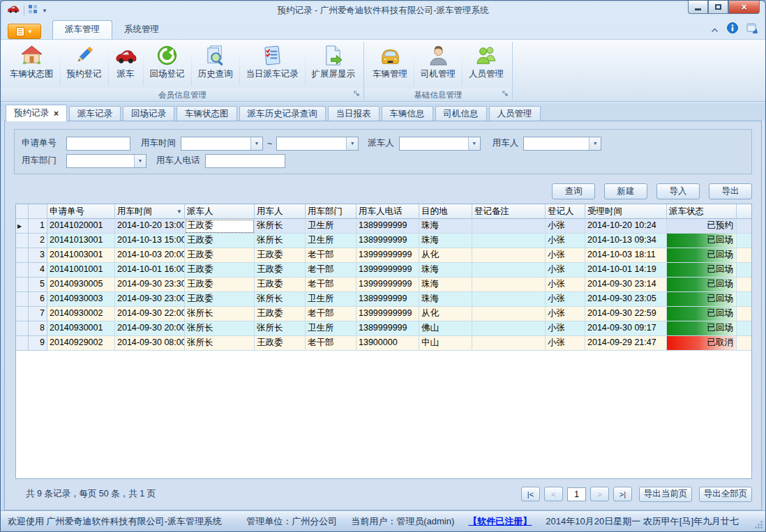  I want to click on status-cell: 已预约, so click(702, 226).